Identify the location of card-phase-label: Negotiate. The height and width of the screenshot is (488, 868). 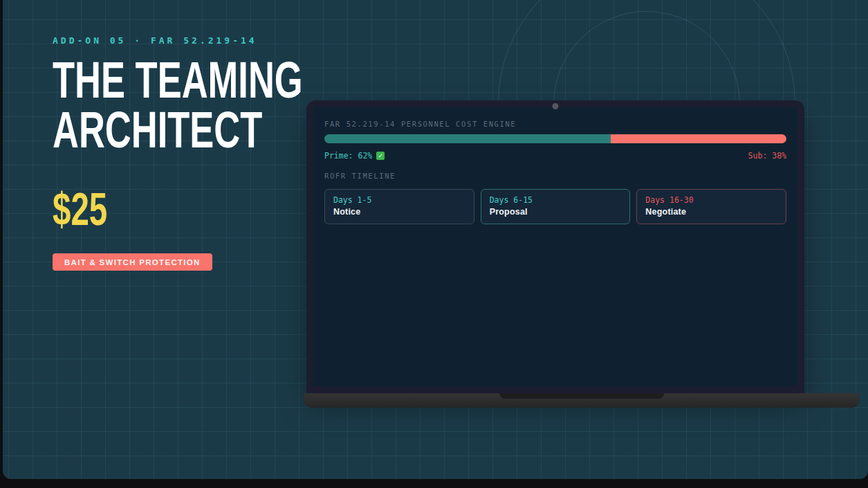
(711, 212).